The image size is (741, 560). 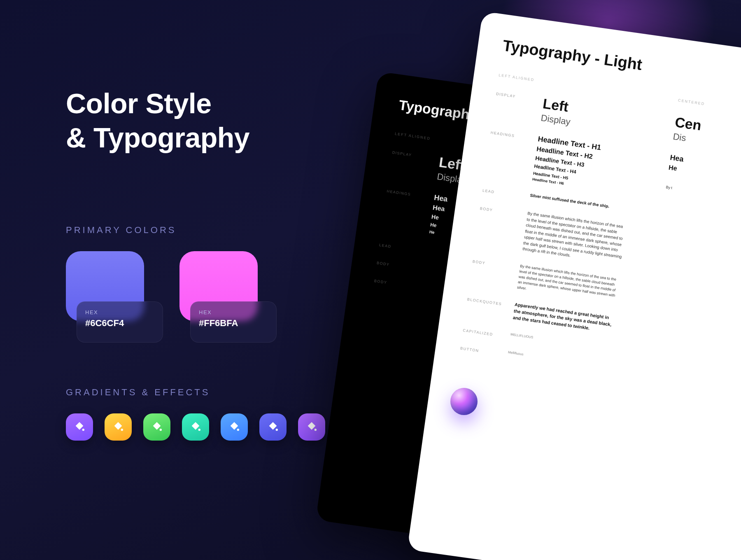 What do you see at coordinates (120, 322) in the screenshot?
I see `hex-label: HEX #6C6CF4` at bounding box center [120, 322].